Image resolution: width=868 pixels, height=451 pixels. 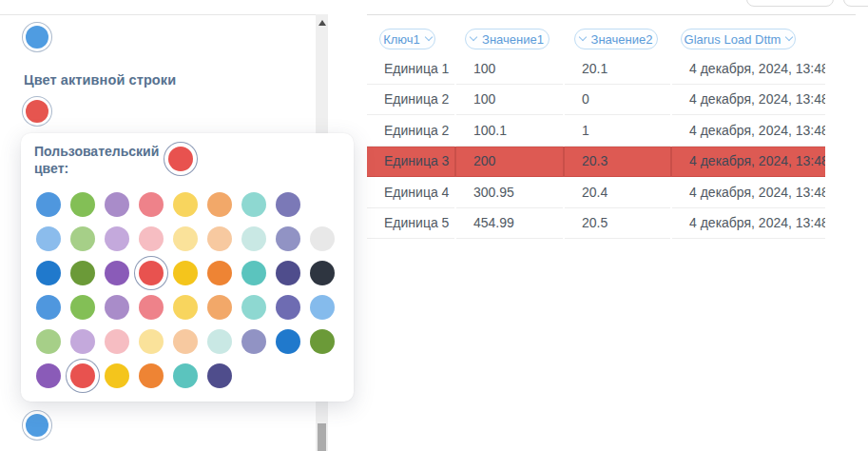 What do you see at coordinates (185, 239) in the screenshot?
I see `swatch-row` at bounding box center [185, 239].